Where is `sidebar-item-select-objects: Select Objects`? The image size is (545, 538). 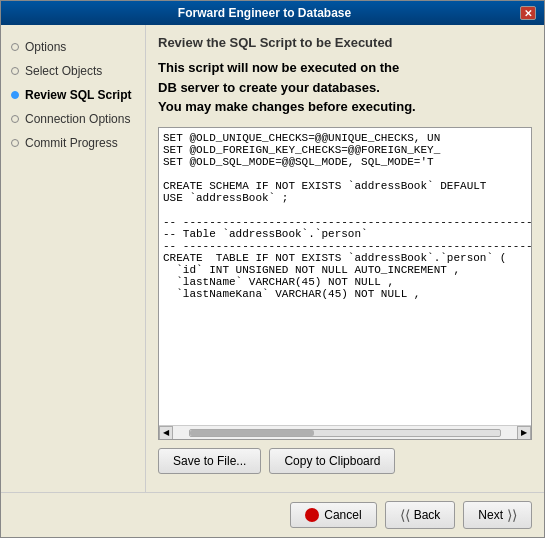
sidebar-item-select-objects: Select Objects is located at coordinates (73, 71).